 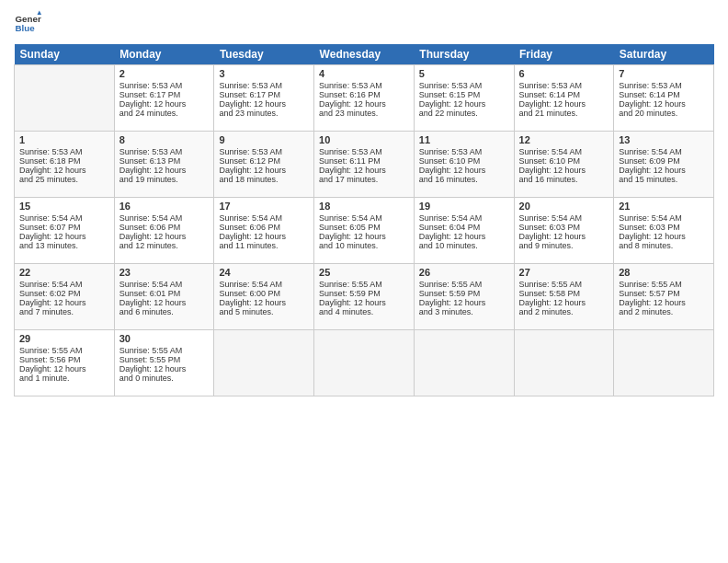 I want to click on calendar-cell: 30Sunrise: 5:55 AMSunset: 5:55 PMDayligh…, so click(x=164, y=363).